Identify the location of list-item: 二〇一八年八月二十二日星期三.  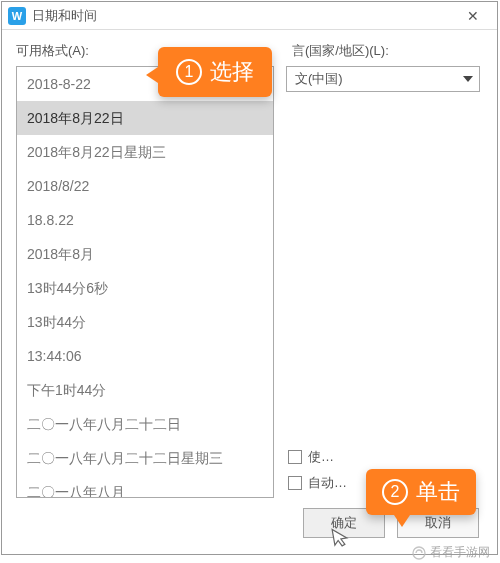
(145, 458).